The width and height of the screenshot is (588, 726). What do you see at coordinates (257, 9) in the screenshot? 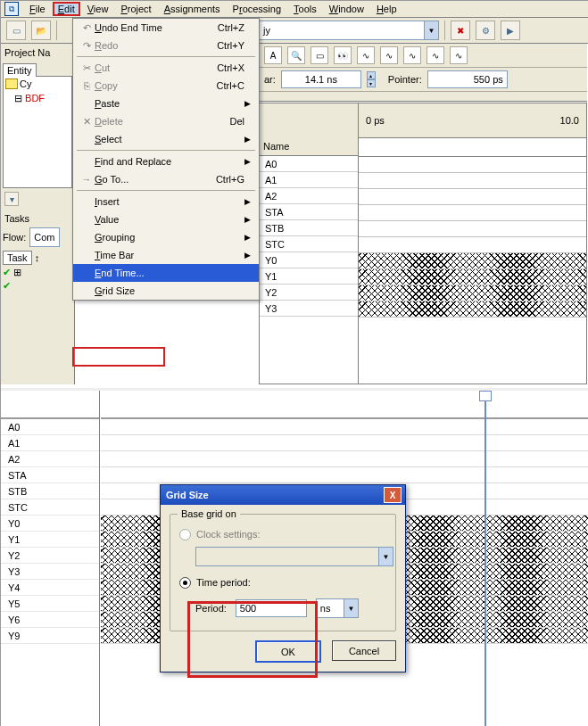
I see `menu-processing: Processing` at bounding box center [257, 9].